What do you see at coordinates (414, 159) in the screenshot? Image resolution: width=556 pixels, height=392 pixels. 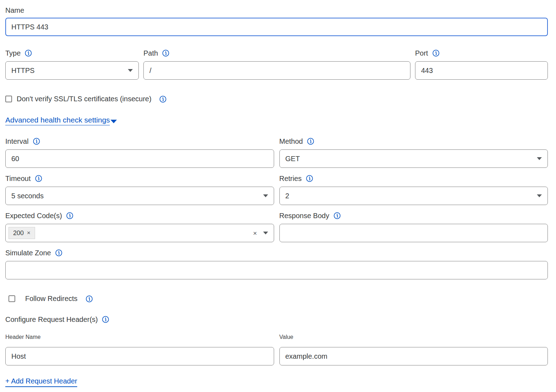 I see `method-select: GET` at bounding box center [414, 159].